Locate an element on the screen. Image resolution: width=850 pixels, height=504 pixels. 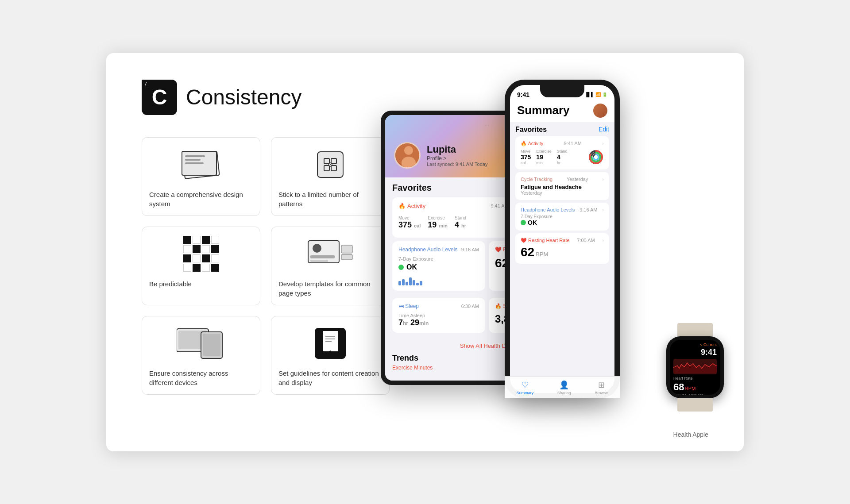
slide-title: Consistency is located at coordinates (243, 97).